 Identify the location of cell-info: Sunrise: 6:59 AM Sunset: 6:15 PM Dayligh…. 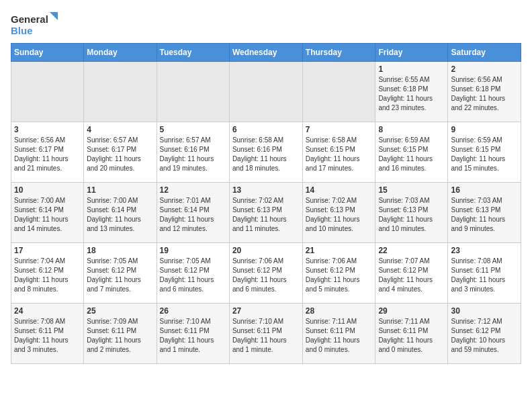
(484, 154).